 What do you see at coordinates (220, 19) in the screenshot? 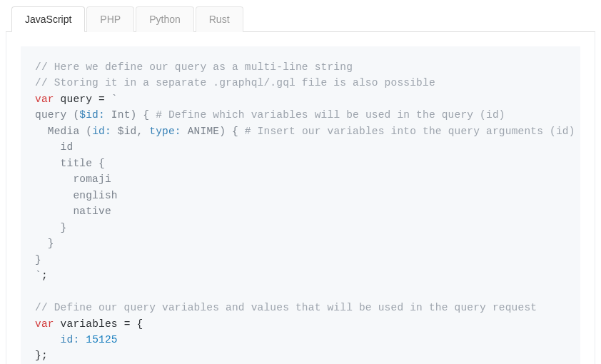
I see `tab-rust: Rust` at bounding box center [220, 19].